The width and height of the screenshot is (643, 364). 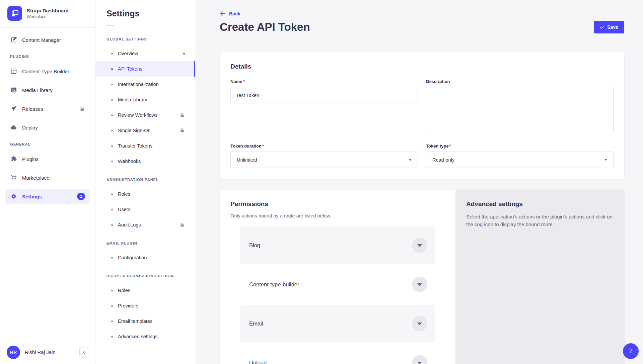 I want to click on deploy-cloud-icon, so click(x=14, y=127).